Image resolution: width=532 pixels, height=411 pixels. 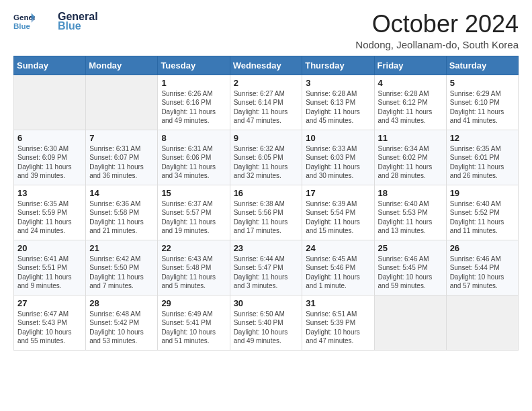 What do you see at coordinates (410, 102) in the screenshot?
I see `calendar-cell: 4Sunrise: 6:28 AM Sunset: 6:12 PM Daylig…` at bounding box center [410, 102].